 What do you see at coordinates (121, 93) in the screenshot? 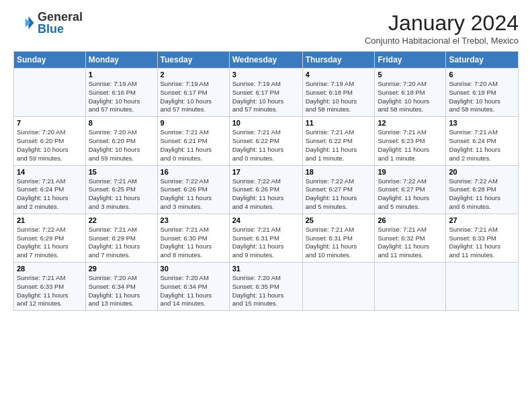
I see `calendar-cell: 1Sunrise: 7:19 AMSunset: 6:16 PMDaylight…` at bounding box center [121, 93].